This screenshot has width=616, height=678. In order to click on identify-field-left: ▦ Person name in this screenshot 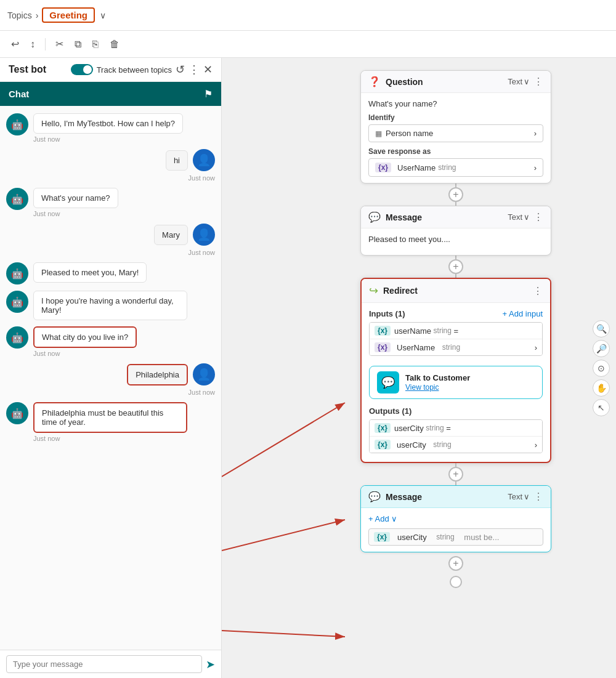, I will do `click(404, 133)`.